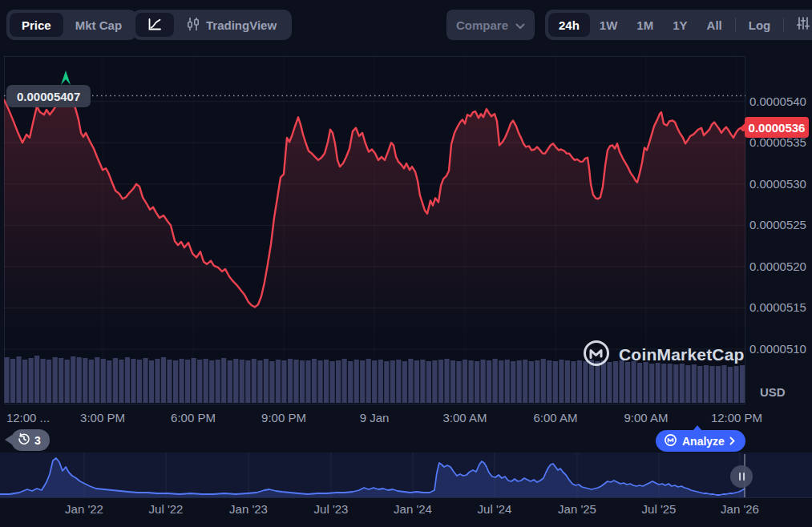 The height and width of the screenshot is (527, 812). I want to click on compare-button: Compare, so click(491, 25).